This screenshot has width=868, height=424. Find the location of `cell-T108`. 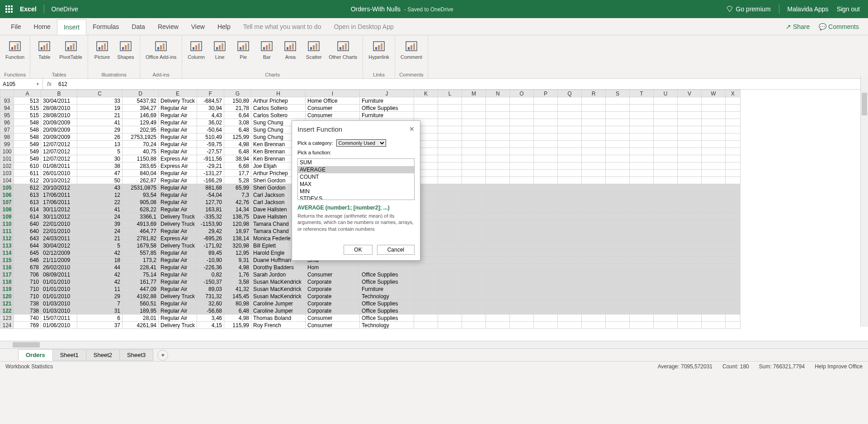

cell-T108 is located at coordinates (642, 210).